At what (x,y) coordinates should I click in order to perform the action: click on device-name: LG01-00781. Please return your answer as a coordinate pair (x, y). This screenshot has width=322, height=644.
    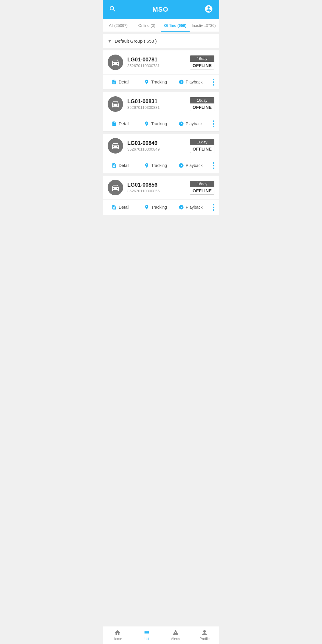
    Looking at the image, I should click on (159, 60).